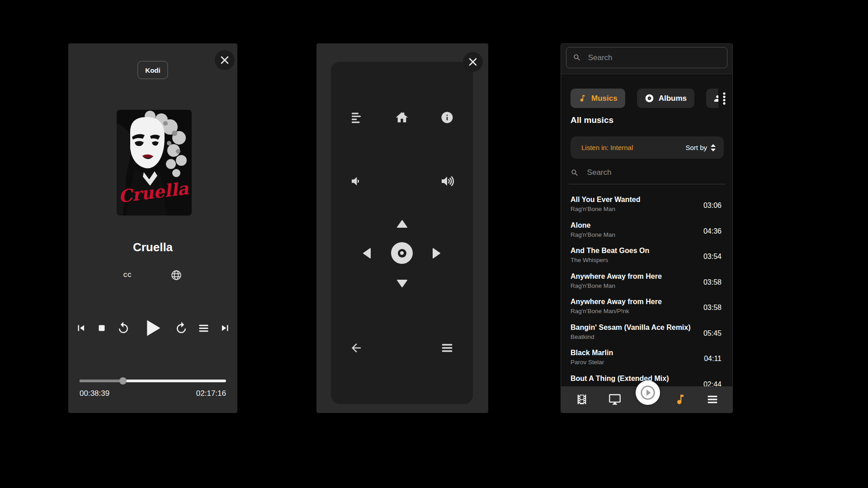 The height and width of the screenshot is (488, 868). Describe the element at coordinates (123, 328) in the screenshot. I see `rewind-button` at that location.